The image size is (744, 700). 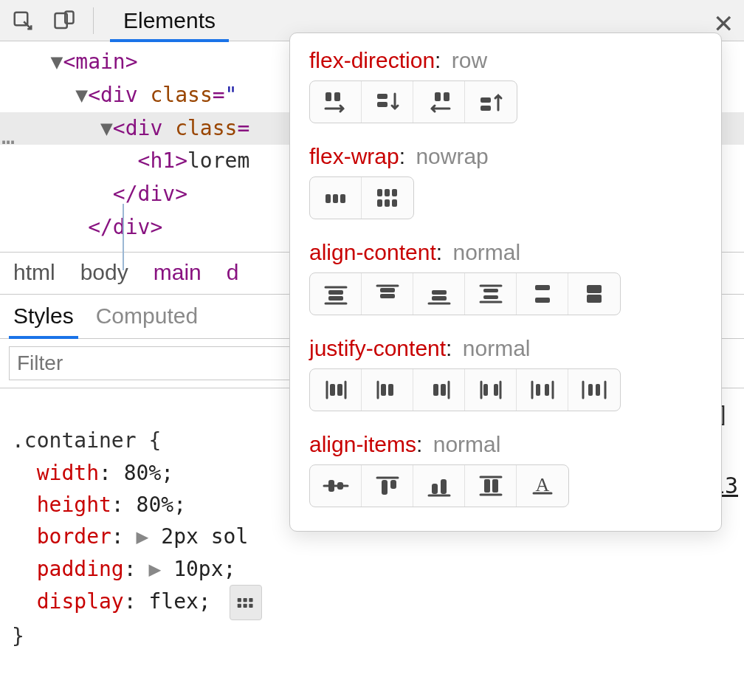 I want to click on tab-styles: Styles, so click(x=44, y=316).